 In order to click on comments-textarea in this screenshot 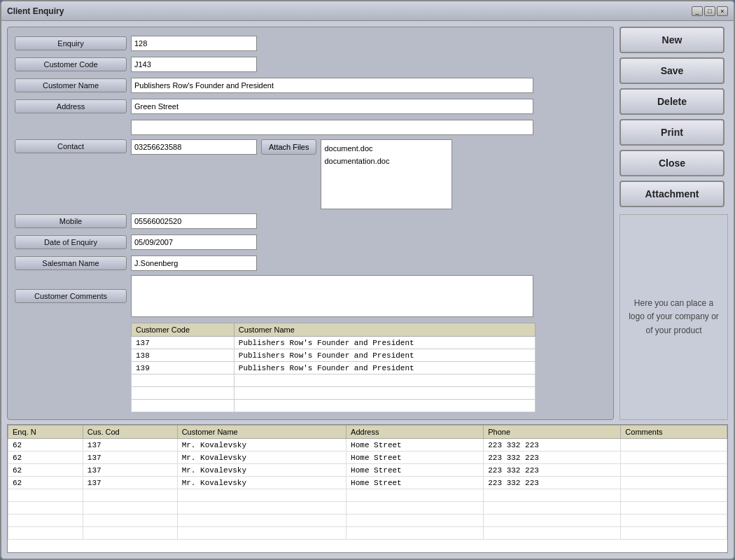, I will do `click(332, 296)`.